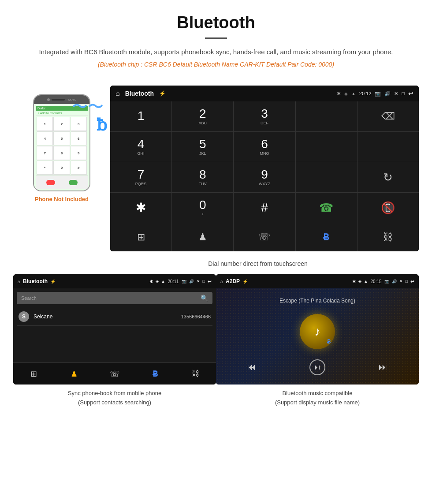 Image resolution: width=432 pixels, height=504 pixels. What do you see at coordinates (115, 281) in the screenshot?
I see `phonebook-status-bar: ⌂ Bluetooth ⚡ ✱ ◈ ▲ 20:11 📷 🔊 ✕ □ ↩` at bounding box center [115, 281].